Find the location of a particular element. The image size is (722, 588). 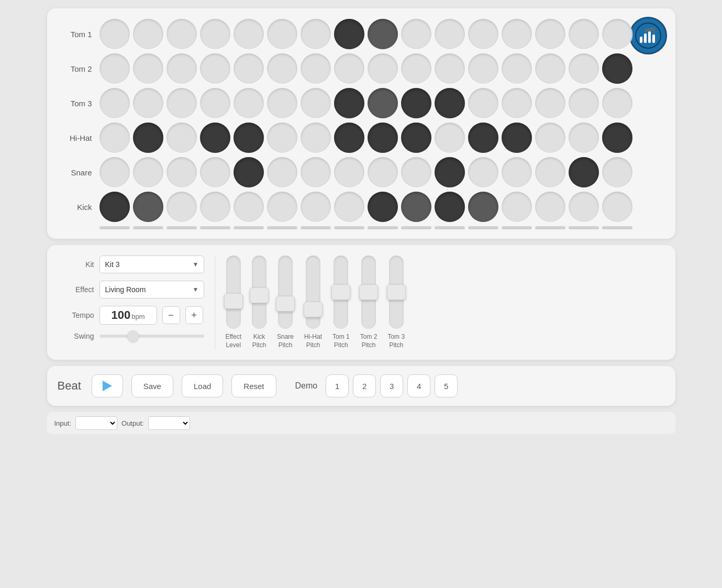

fader-handle-hihat-pitch is located at coordinates (313, 309).